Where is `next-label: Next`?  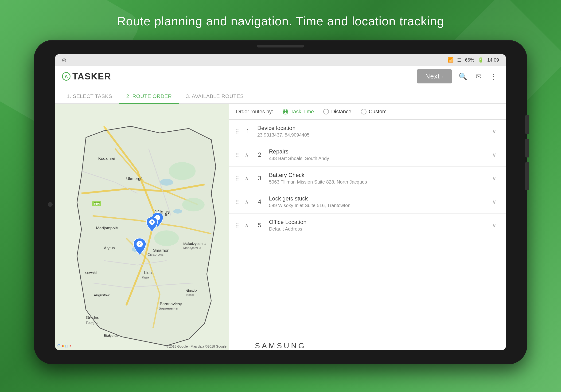
next-label: Next is located at coordinates (432, 76).